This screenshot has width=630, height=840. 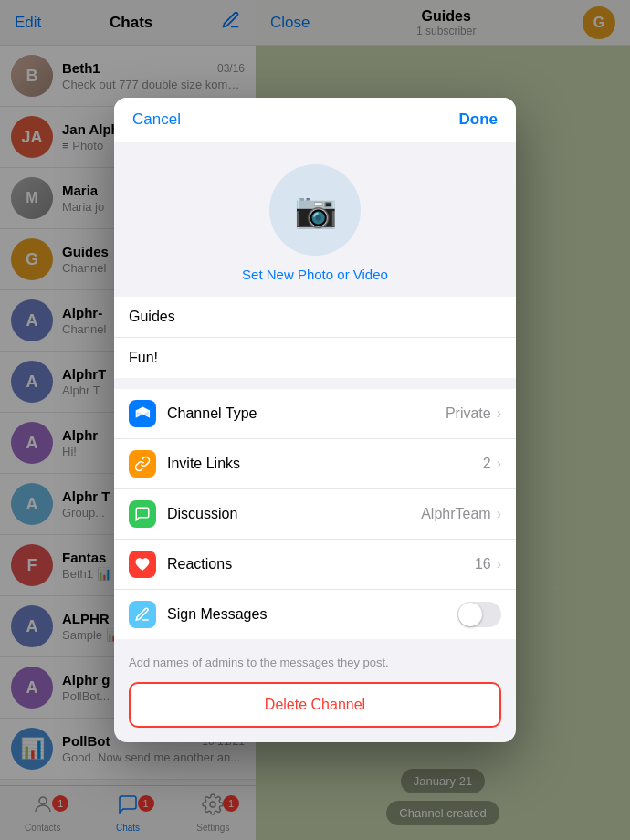 What do you see at coordinates (142, 464) in the screenshot?
I see `invite-links-icon` at bounding box center [142, 464].